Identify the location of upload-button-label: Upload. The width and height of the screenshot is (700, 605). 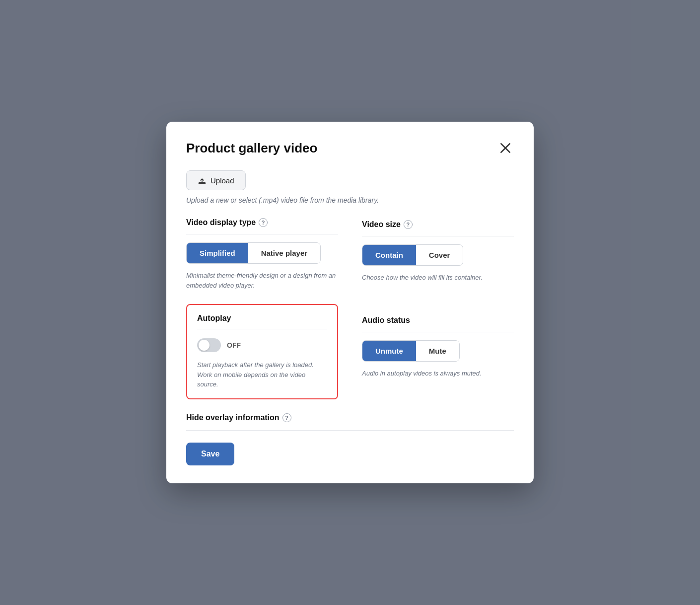
(222, 181).